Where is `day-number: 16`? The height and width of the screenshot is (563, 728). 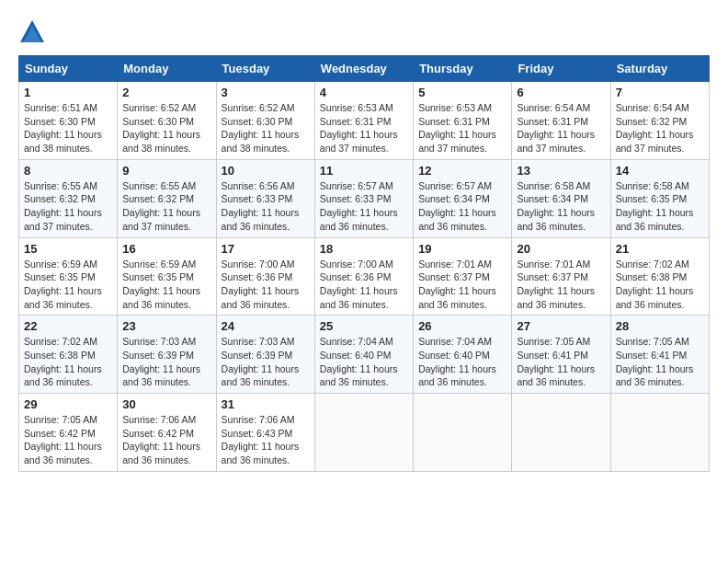
day-number: 16 is located at coordinates (166, 248).